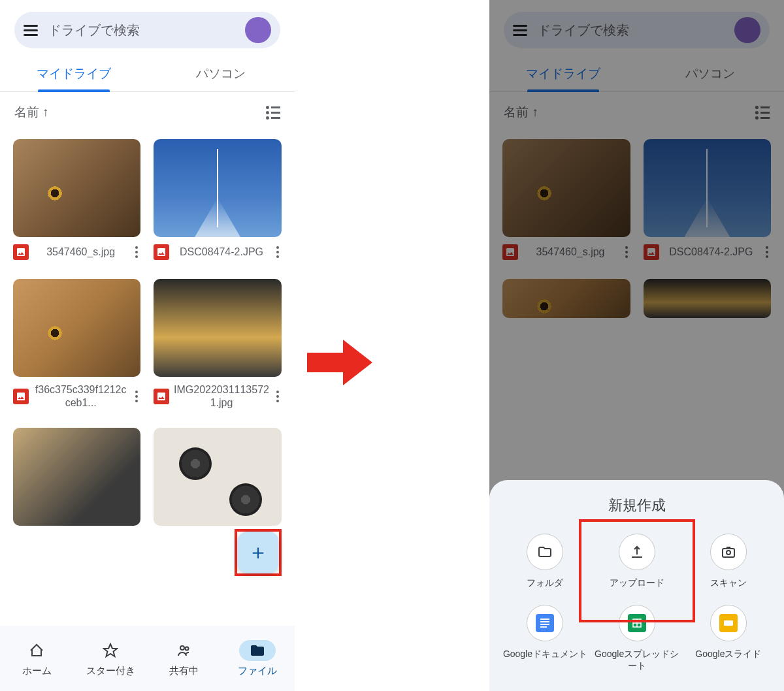 This screenshot has height=691, width=784. What do you see at coordinates (221, 396) in the screenshot?
I see `file-name: IMG20220311135721.jpg` at bounding box center [221, 396].